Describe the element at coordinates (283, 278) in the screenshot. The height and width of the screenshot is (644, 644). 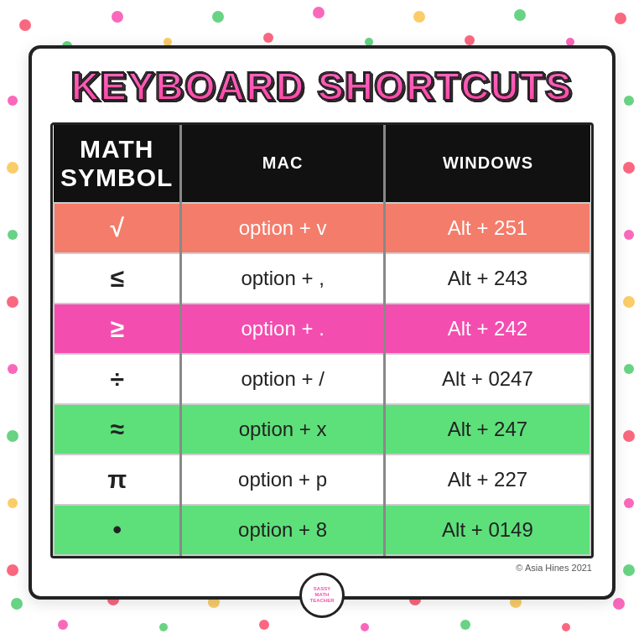
I see `mac-cell: option + ,` at that location.